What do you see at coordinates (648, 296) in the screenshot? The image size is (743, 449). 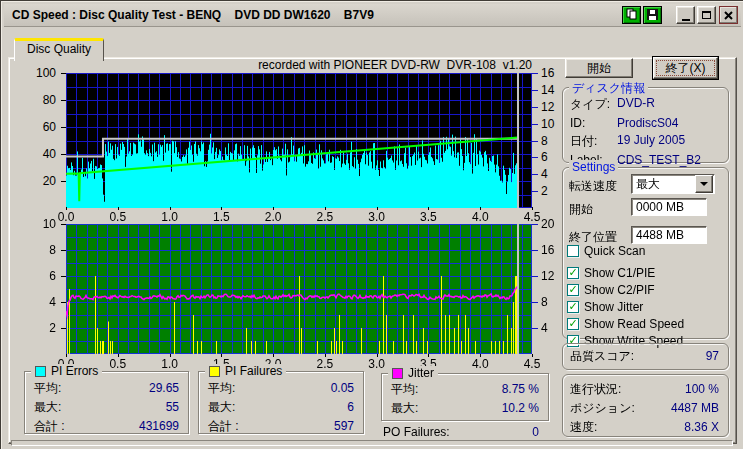 I see `settings-checkboxes: Quick Scan✓Show C1/PIE✓Show C2/PIF✓Show …` at bounding box center [648, 296].